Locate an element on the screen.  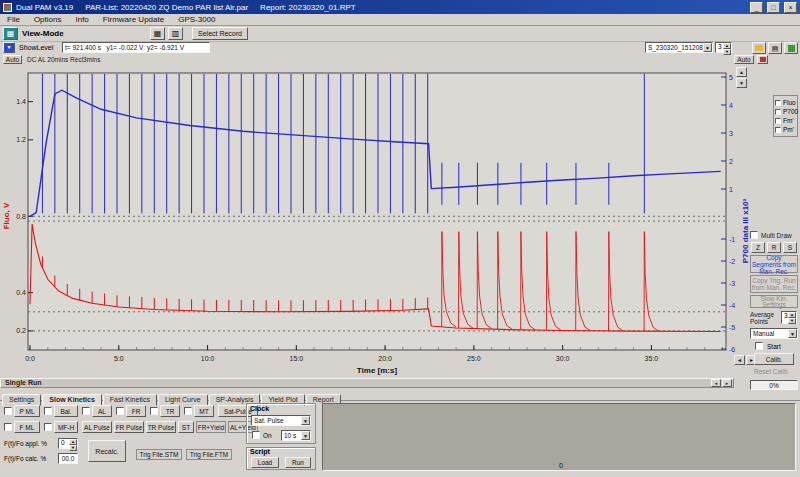
save-record-icon is located at coordinates (791, 48).